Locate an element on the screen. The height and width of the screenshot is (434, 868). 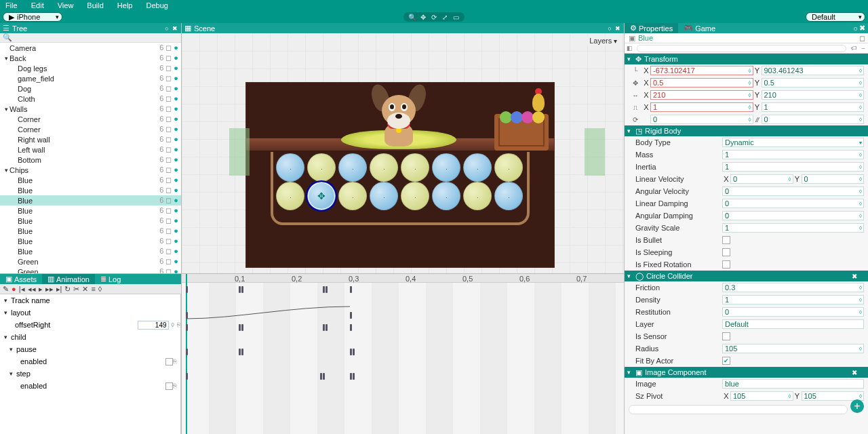
linvel-y: 0◊ is located at coordinates (833, 179).